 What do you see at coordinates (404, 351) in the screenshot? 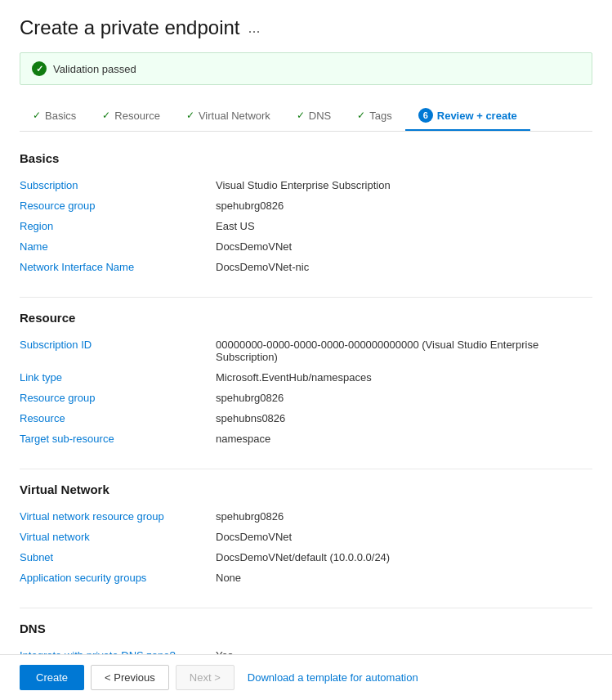
I see `field-subscription-id-value: 00000000-0000-0000-0000-000000000000 (Vi…` at bounding box center [404, 351].